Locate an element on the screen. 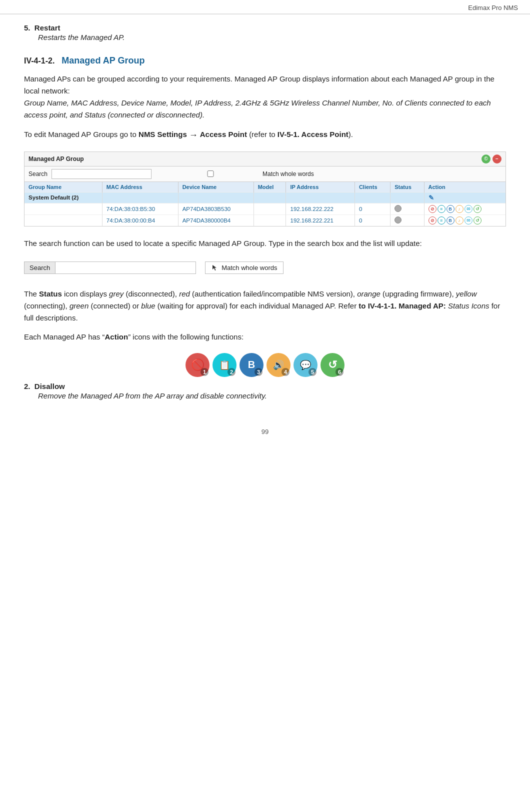 The image size is (530, 812). col-action: Action is located at coordinates (465, 187).